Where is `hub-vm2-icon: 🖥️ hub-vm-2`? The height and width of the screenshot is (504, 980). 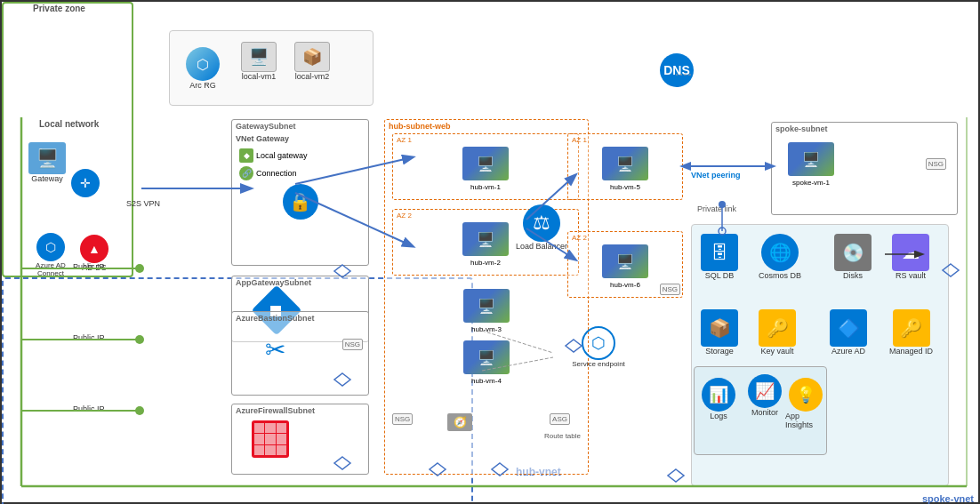 hub-vm2-icon: 🖥️ hub-vm-2 is located at coordinates (486, 244).